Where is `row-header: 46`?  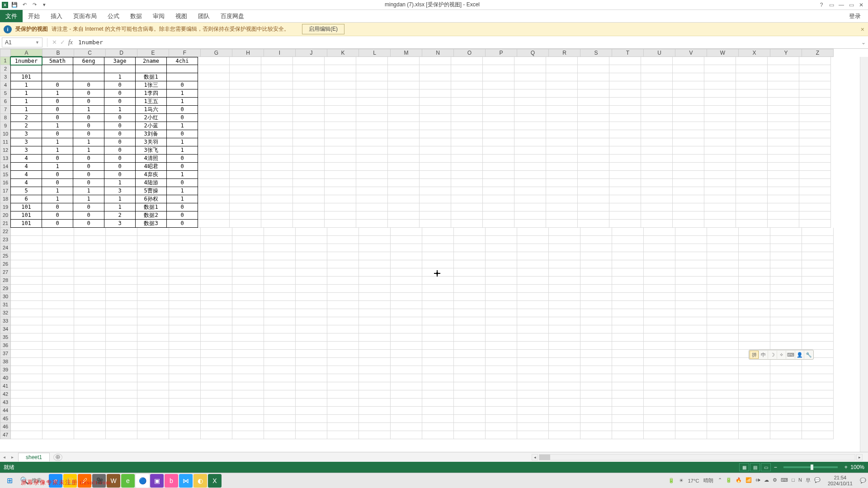
row-header: 46 is located at coordinates (5, 427).